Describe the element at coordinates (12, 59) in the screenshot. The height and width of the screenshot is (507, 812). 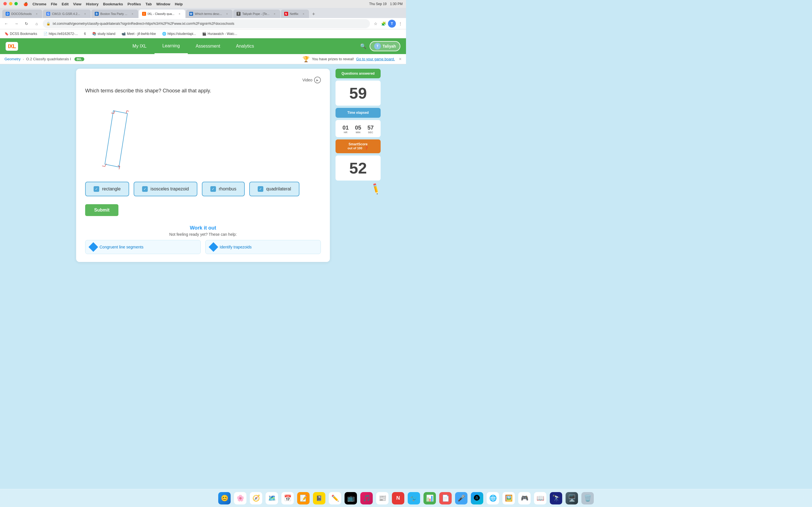
I see `breadcrumb-geometry: Geometry` at that location.